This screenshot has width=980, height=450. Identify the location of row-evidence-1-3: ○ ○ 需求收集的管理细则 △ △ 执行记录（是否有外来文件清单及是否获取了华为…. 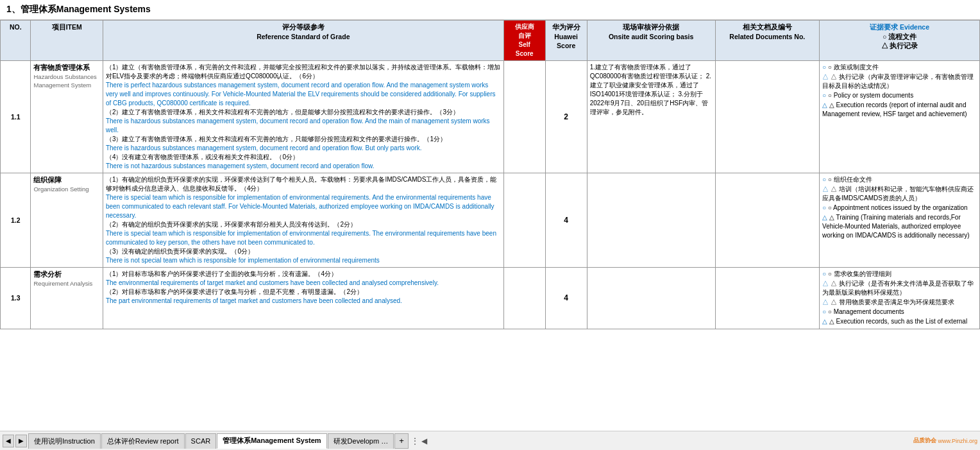
(900, 299).